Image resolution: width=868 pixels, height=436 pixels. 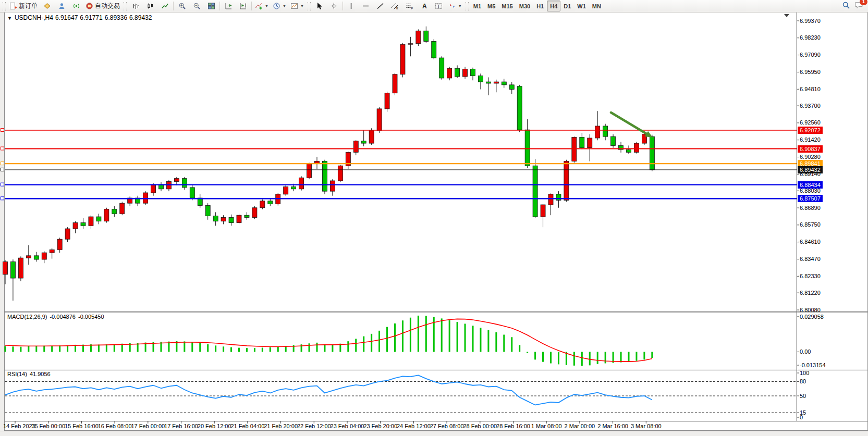 I want to click on zoom-out-button, so click(x=197, y=6).